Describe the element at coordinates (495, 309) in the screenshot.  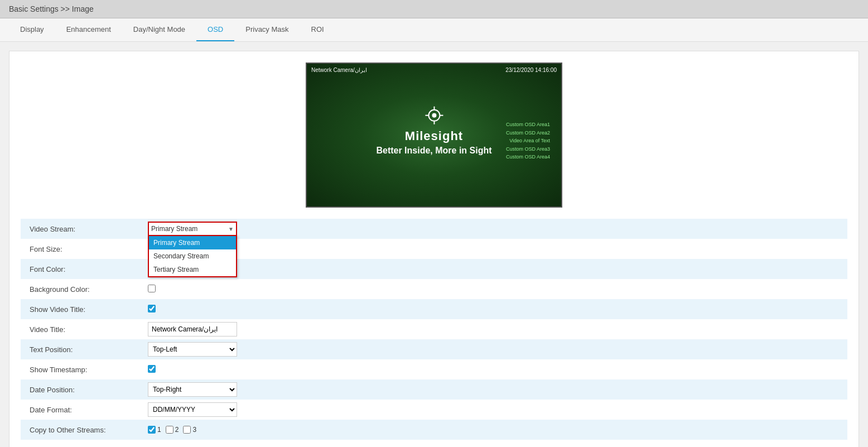
I see `show-video-title-control` at that location.